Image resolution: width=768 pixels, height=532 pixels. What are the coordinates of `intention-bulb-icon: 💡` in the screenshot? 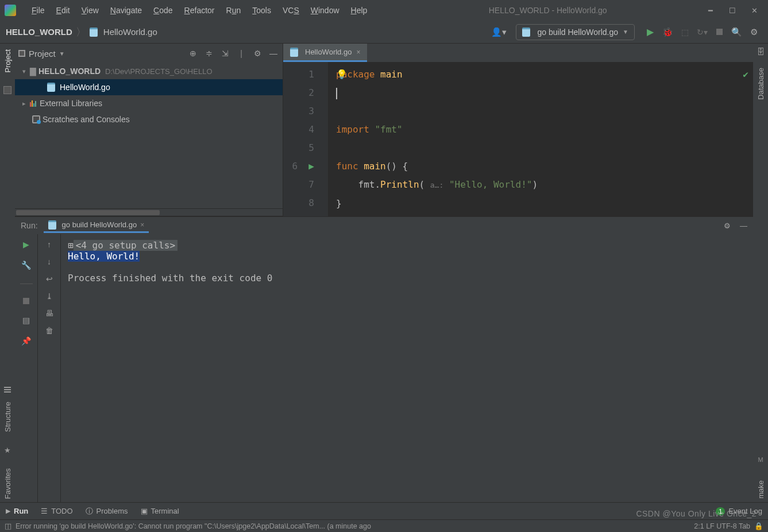 It's located at (342, 75).